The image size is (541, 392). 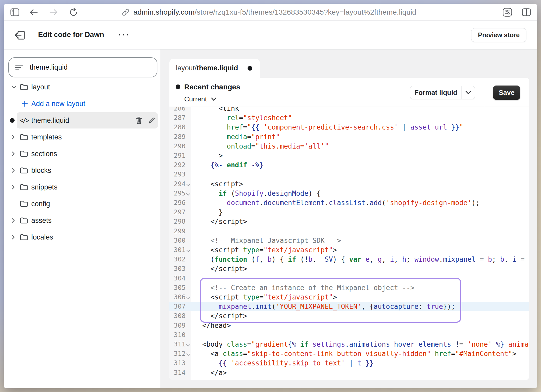 What do you see at coordinates (124, 35) in the screenshot?
I see `more-actions-icon` at bounding box center [124, 35].